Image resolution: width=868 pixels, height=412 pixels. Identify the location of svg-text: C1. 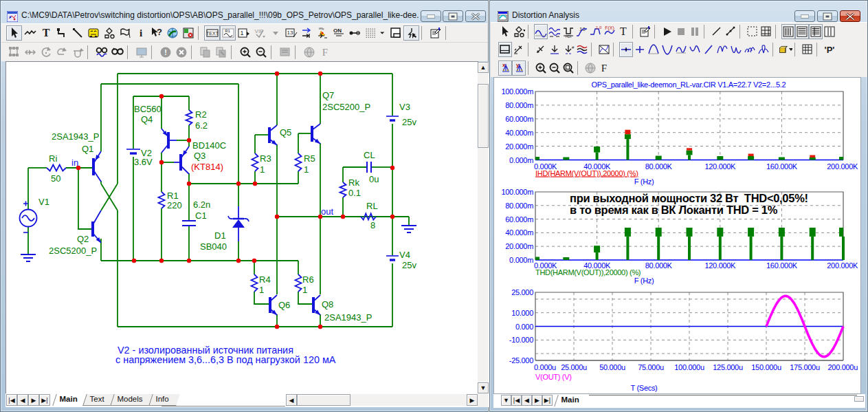
(201, 216).